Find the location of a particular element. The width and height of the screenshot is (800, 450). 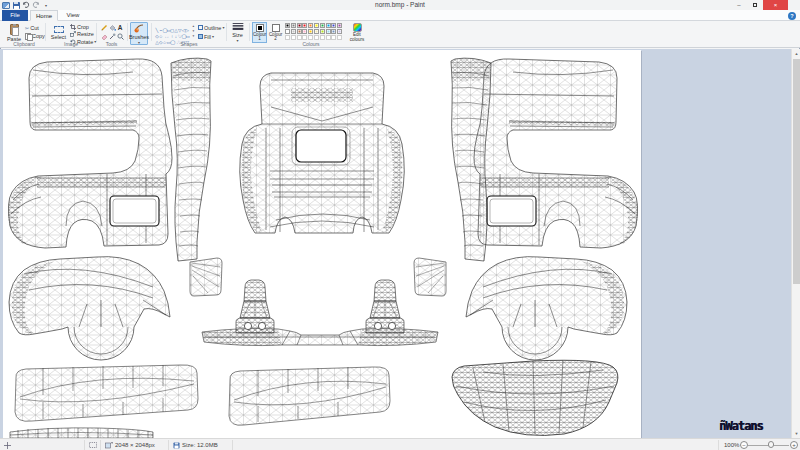

zoom-out-button: − is located at coordinates (744, 445).